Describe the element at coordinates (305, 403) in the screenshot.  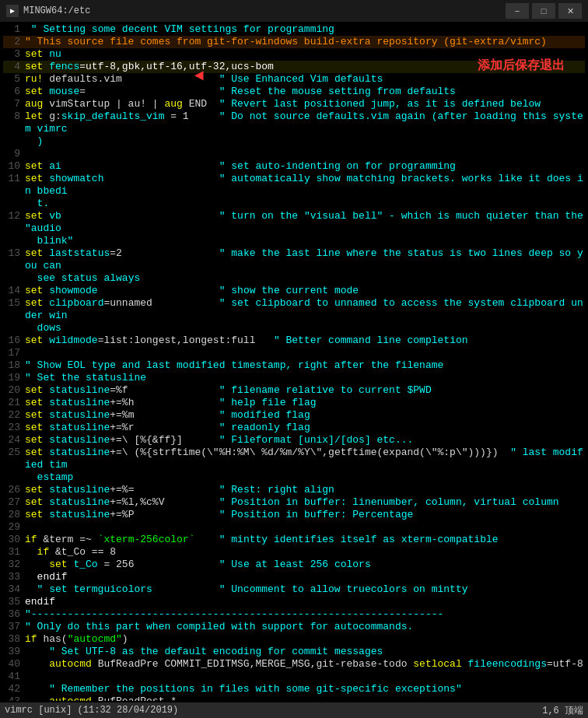
I see `line-content: set statusline+=%h " help file flag` at that location.